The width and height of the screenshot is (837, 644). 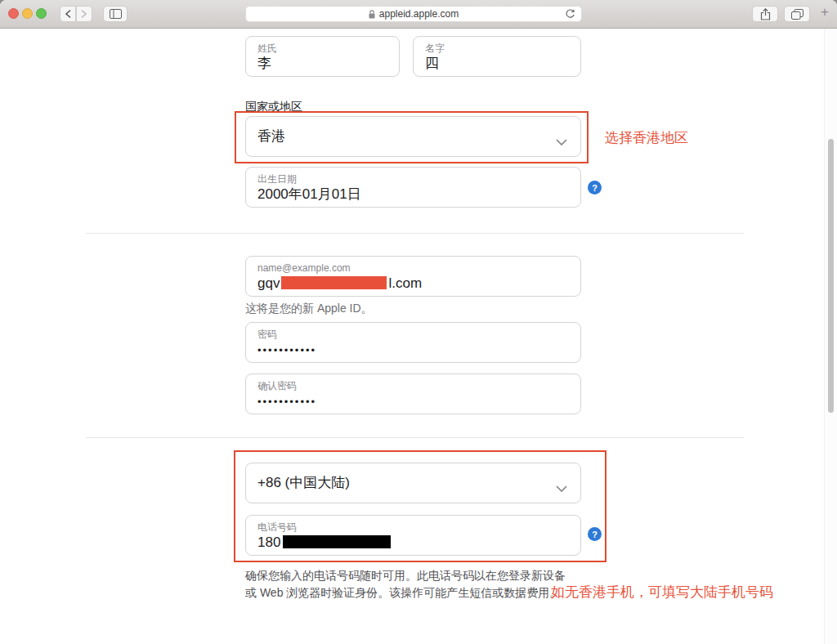 I want to click on scrollbar-thumb, so click(x=830, y=276).